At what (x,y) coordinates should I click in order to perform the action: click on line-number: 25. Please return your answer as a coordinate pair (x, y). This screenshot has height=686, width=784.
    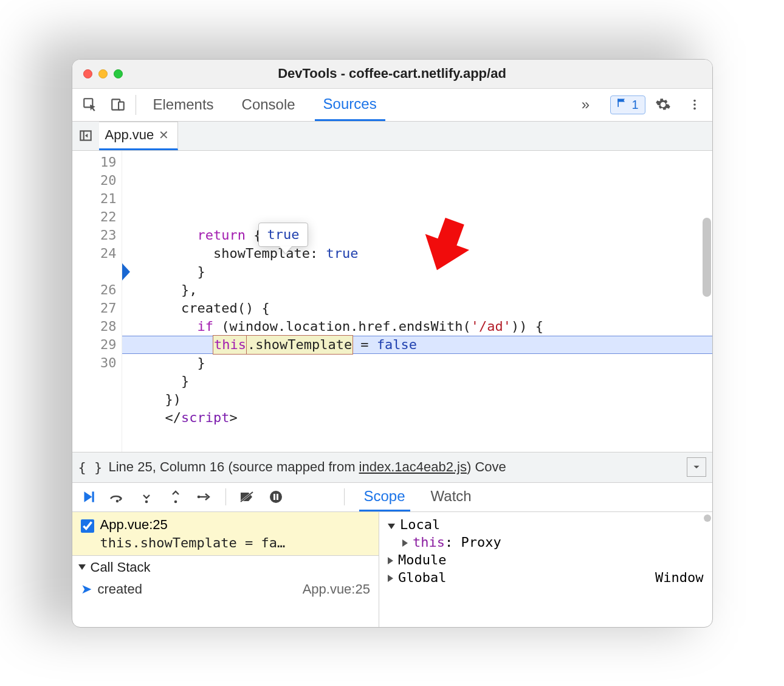
    Looking at the image, I should click on (95, 272).